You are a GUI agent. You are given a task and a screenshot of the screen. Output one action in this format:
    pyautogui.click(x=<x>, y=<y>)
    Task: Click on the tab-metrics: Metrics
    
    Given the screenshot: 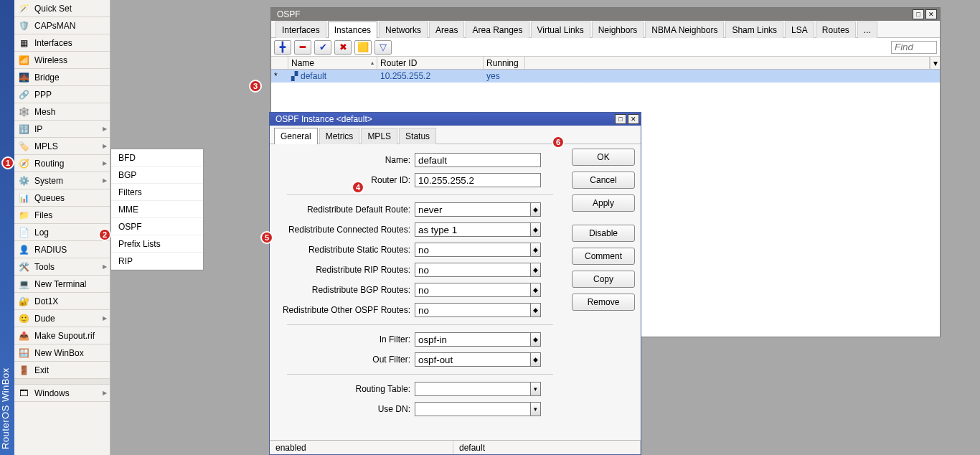 What is the action you would take?
    pyautogui.click(x=340, y=136)
    